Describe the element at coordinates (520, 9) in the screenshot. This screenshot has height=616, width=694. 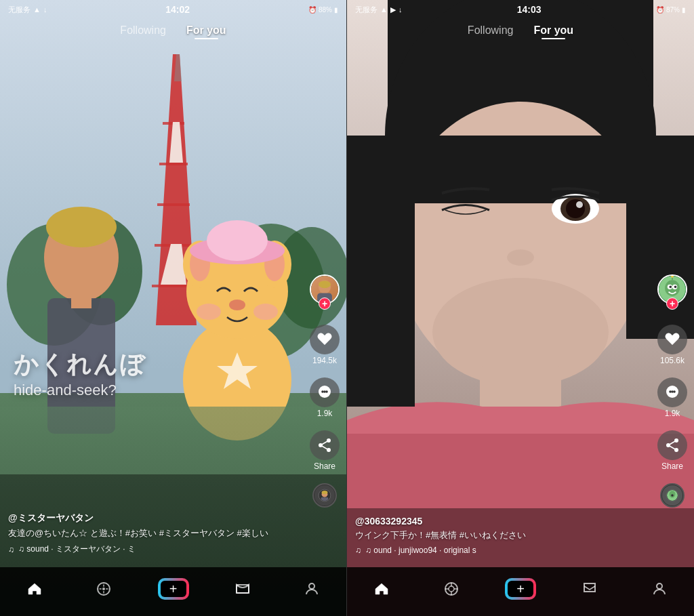
I see `right-status-bar: 无服务 ▲ ▶ ↓ 14:03 ⏰ 87% ▮` at that location.